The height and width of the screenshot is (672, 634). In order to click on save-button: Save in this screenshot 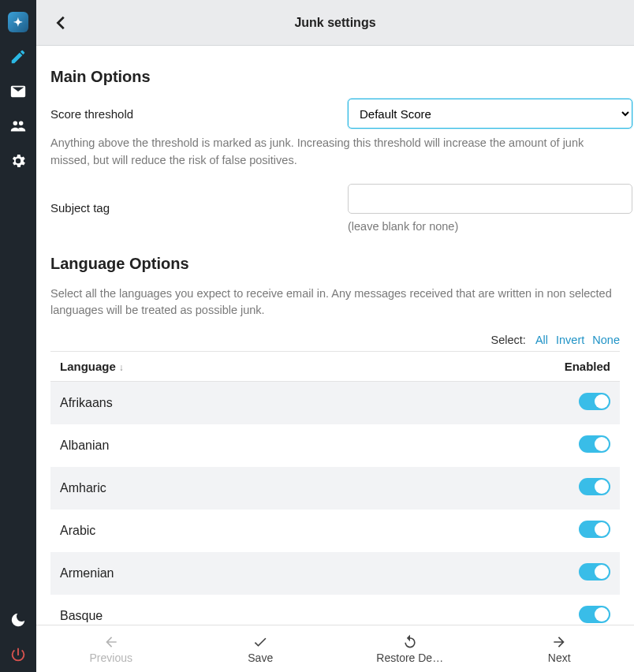, I will do `click(261, 648)`.